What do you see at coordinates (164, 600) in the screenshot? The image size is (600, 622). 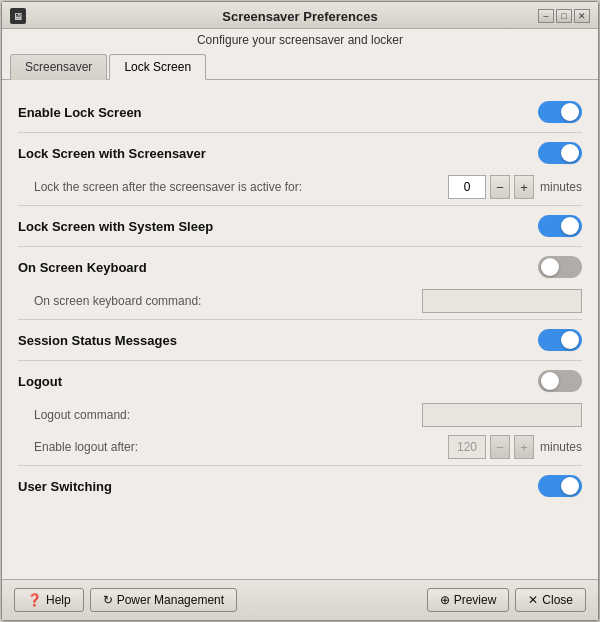 I see `power-management-button: ↻ Power Management` at bounding box center [164, 600].